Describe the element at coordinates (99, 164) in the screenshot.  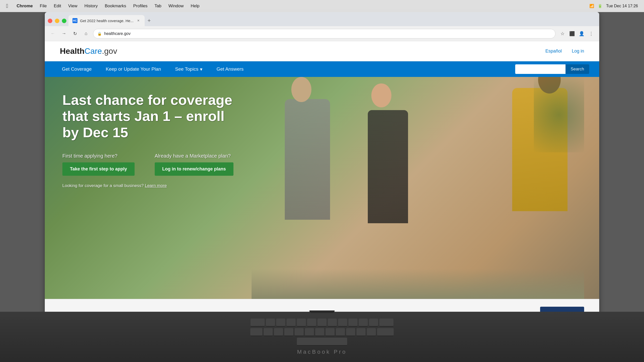
I see `hero-cta-first-time: First time applying here? Take the first…` at that location.